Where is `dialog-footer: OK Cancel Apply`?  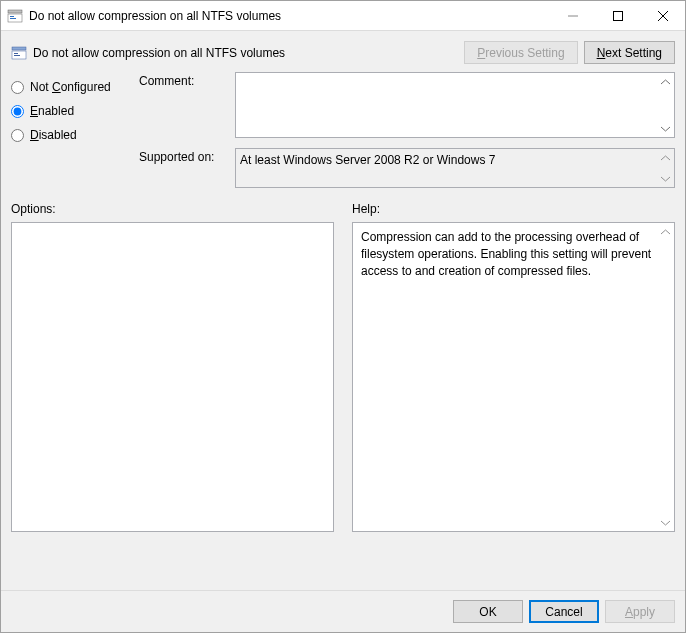 dialog-footer: OK Cancel Apply is located at coordinates (343, 611).